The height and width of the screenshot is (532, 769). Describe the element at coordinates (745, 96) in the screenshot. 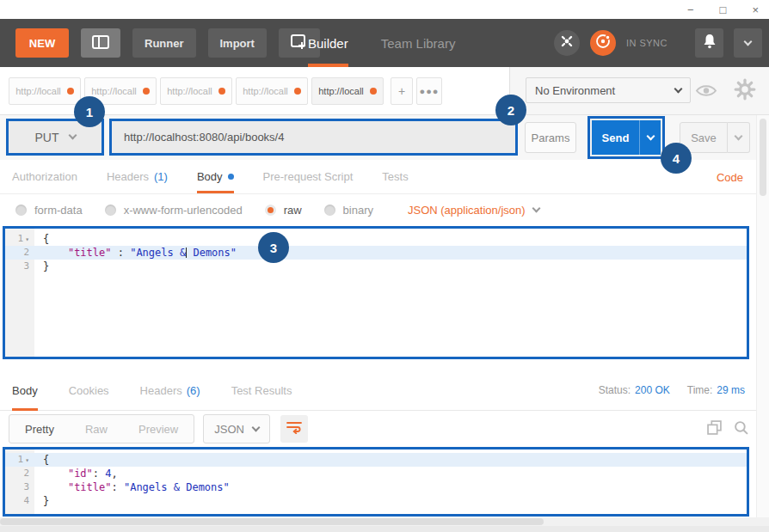

I see `gear-icon` at that location.